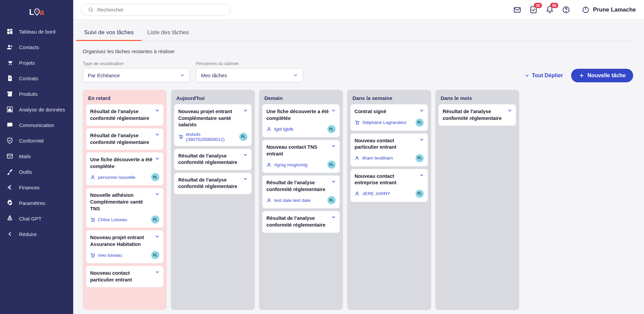  Describe the element at coordinates (609, 10) in the screenshot. I see `user-menu: Prune Lamache` at that location.